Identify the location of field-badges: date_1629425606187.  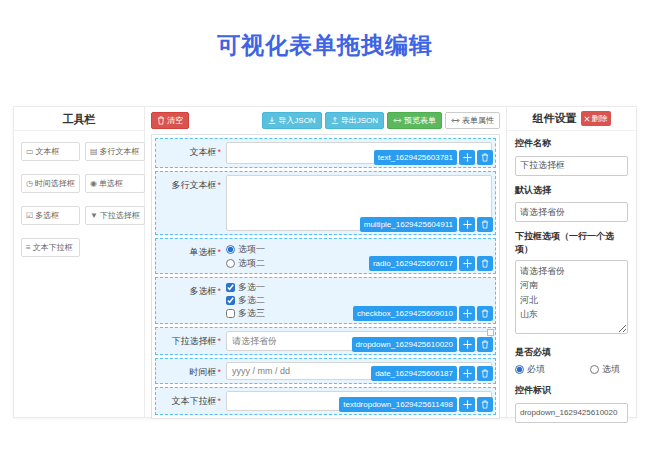
(432, 374).